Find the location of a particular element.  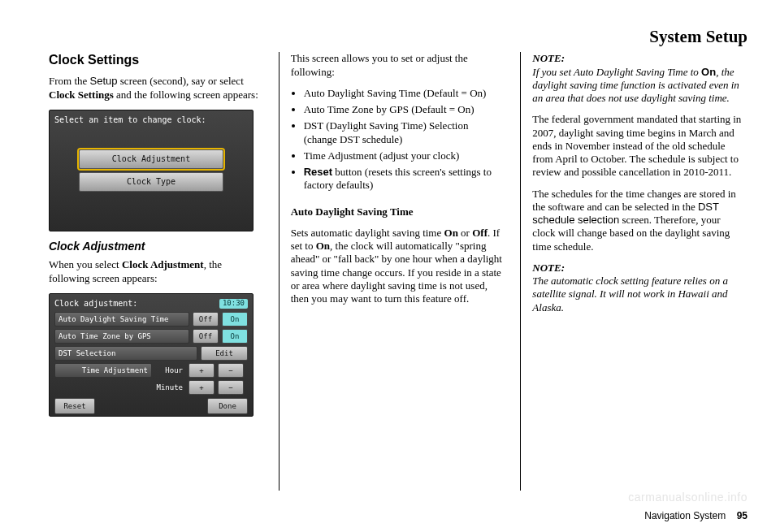

text: When you select is located at coordinates (85, 265).